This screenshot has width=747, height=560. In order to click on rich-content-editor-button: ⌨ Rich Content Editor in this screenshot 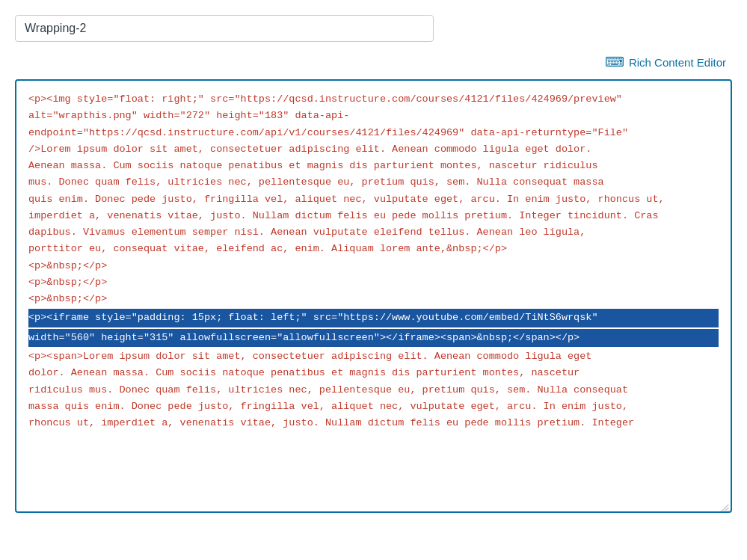, I will do `click(665, 62)`.